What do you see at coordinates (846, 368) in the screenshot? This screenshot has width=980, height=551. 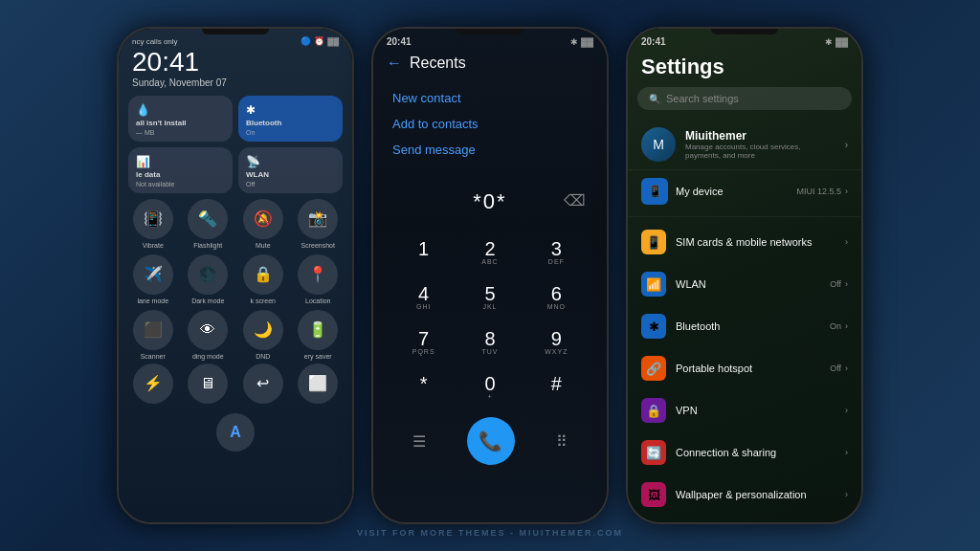 I see `p3-hotspot-arrow: ›` at bounding box center [846, 368].